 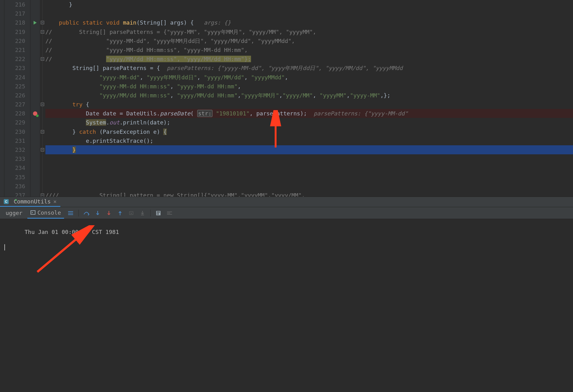 What do you see at coordinates (309, 32) in the screenshot?
I see `code-line: // String[] parsePatterns = {"yyyy-MM", …` at bounding box center [309, 32].